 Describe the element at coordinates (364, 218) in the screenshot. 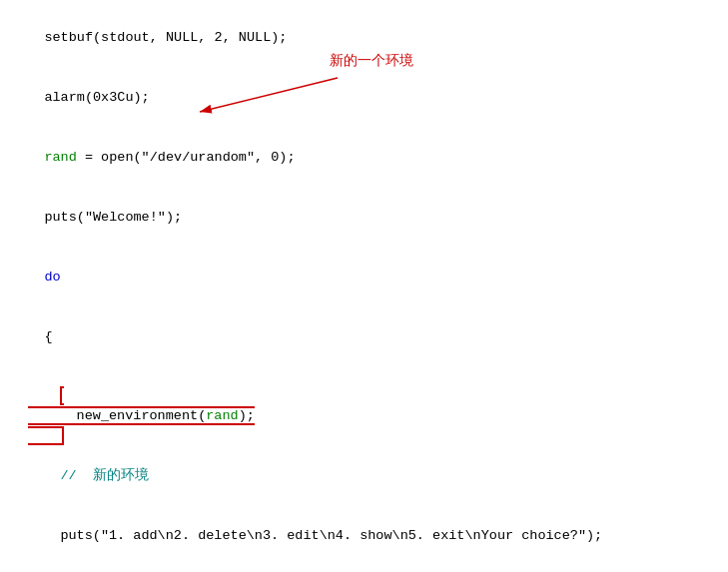

I see `code-line-puts-welcome: puts("Welcome!");` at that location.